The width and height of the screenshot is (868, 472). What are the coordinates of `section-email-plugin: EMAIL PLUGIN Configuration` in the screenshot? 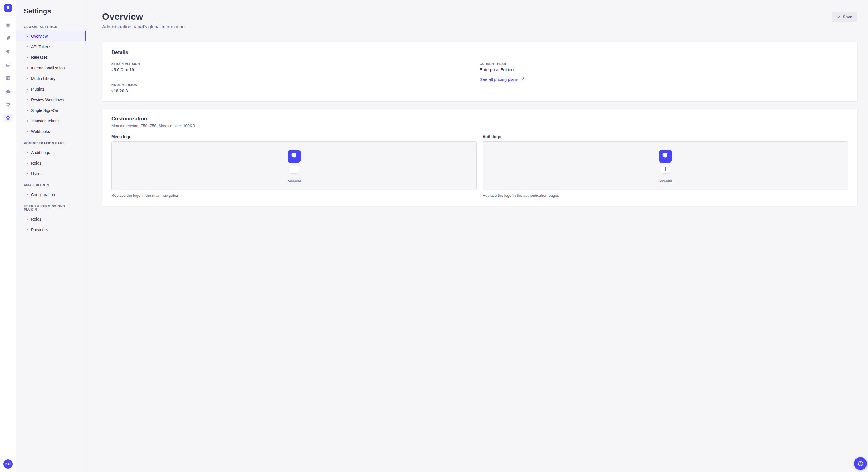 It's located at (51, 192).